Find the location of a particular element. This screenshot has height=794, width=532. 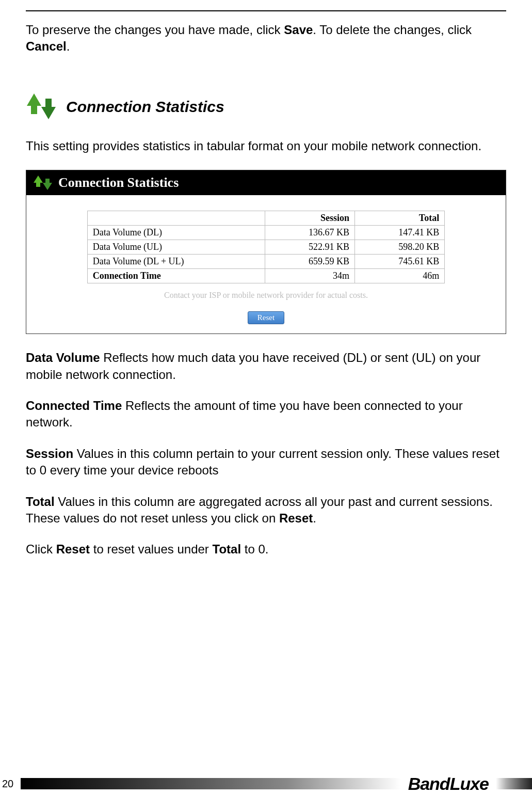

page-number: 20 is located at coordinates (10, 784).